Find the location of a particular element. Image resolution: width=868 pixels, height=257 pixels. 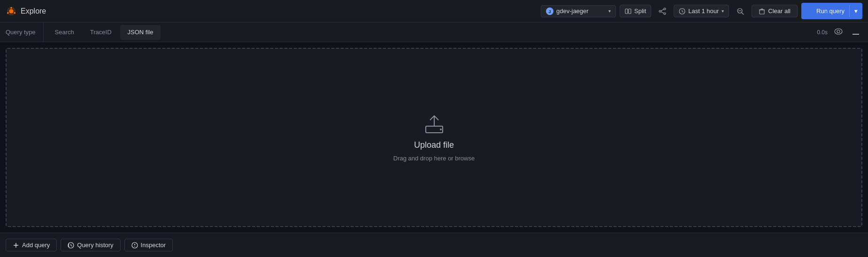

datasource-icon: J is located at coordinates (550, 11).